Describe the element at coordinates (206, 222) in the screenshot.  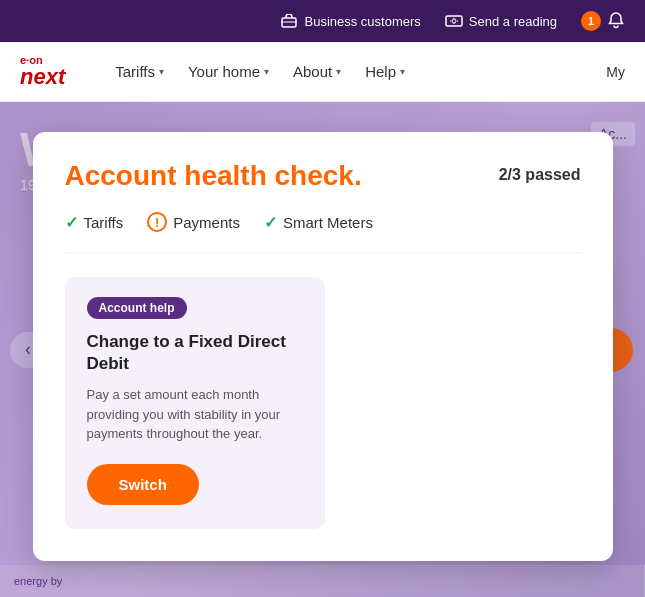
I see `check-payments-label: Payments` at that location.